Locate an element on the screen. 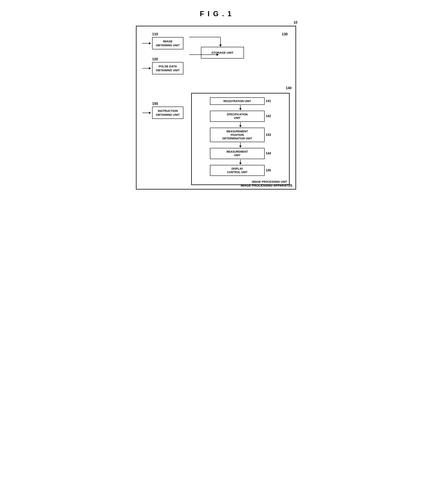  ref-142: 142 is located at coordinates (268, 116).